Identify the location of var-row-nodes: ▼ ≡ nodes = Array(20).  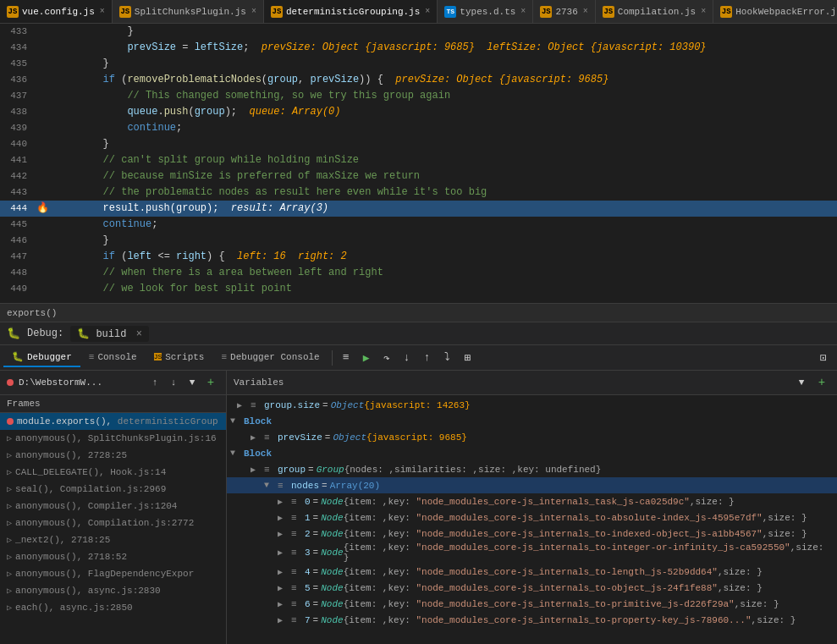
(531, 486).